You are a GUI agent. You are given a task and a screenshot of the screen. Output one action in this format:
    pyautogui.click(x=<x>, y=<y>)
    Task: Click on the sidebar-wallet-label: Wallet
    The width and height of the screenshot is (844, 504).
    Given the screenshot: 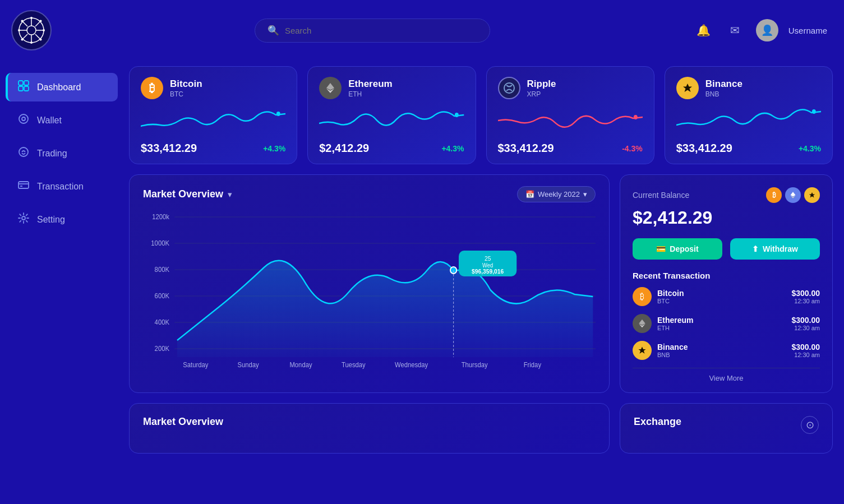 What is the action you would take?
    pyautogui.click(x=49, y=121)
    